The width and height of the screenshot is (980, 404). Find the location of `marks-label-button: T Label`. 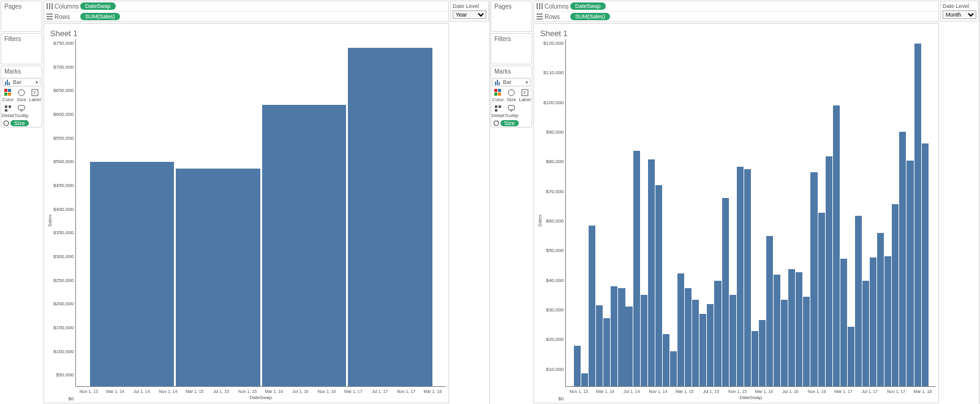

marks-label-button: T Label is located at coordinates (35, 96).